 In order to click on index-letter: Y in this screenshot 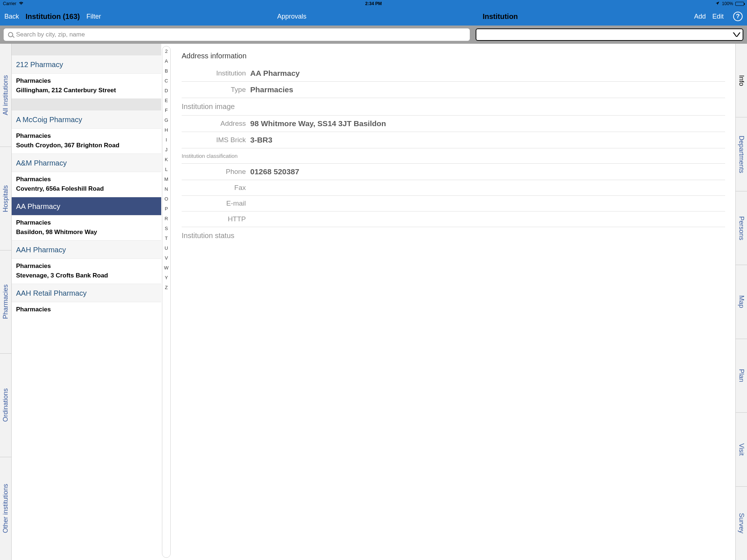, I will do `click(166, 278)`.